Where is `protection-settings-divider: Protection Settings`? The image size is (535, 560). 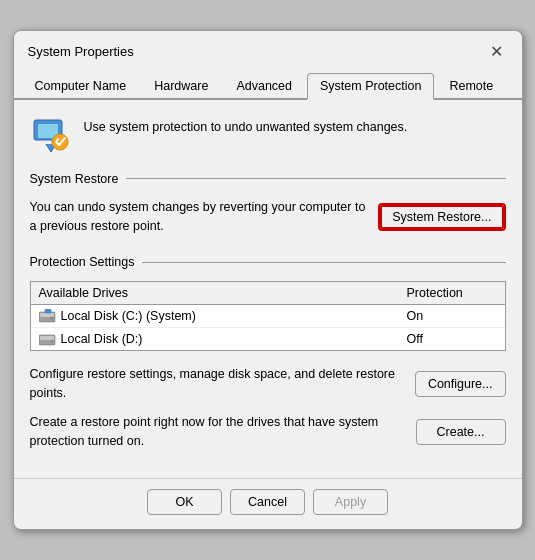 protection-settings-divider: Protection Settings is located at coordinates (268, 262).